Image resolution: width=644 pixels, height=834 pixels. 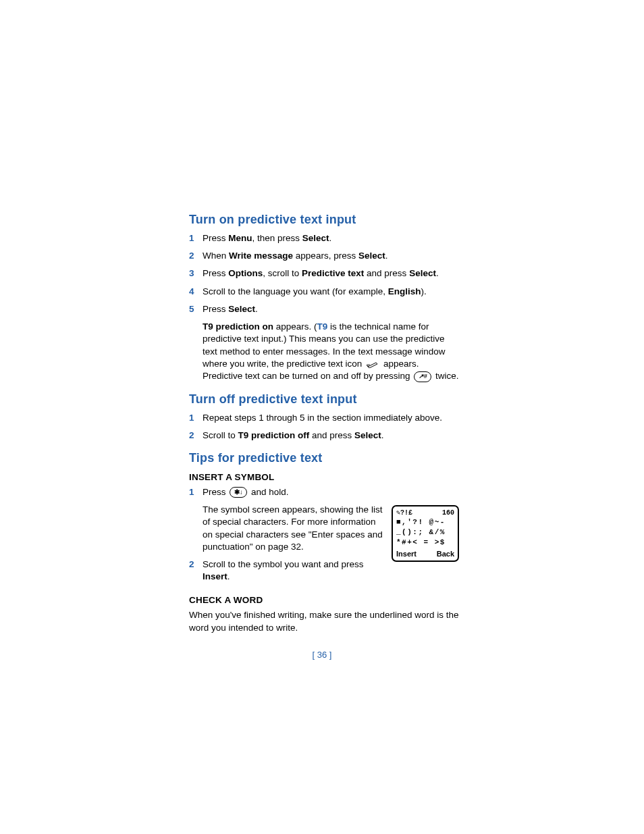 I want to click on step: 5Press Select., so click(x=324, y=309).